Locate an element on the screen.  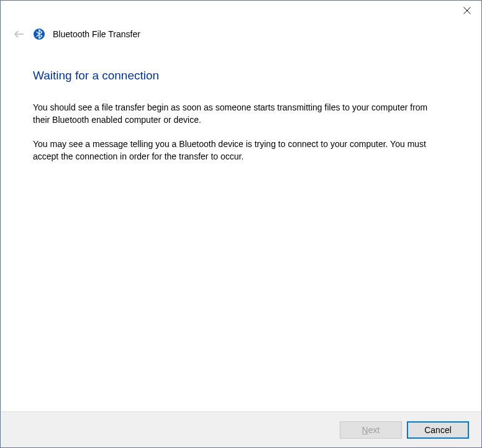
wizard-footer: Next Cancel is located at coordinates (241, 429).